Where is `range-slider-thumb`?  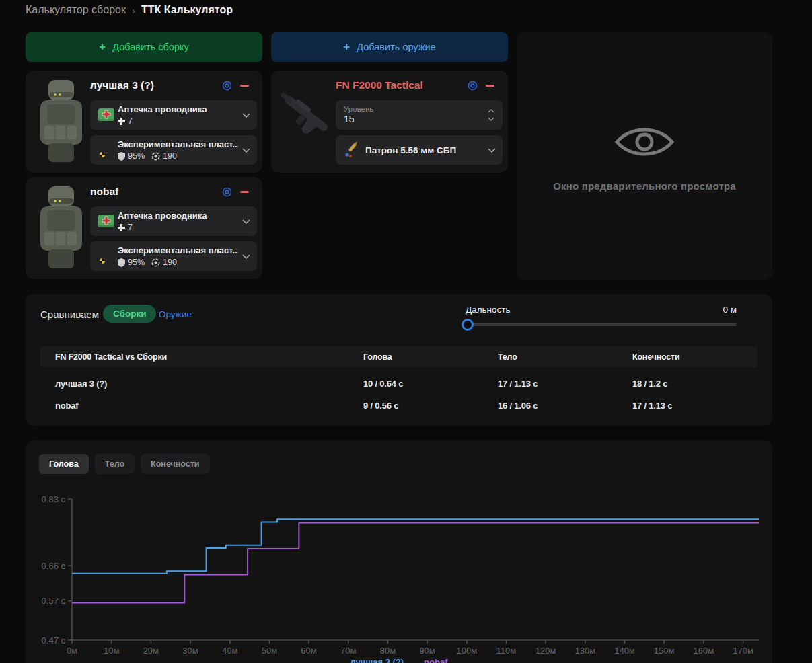 range-slider-thumb is located at coordinates (468, 325).